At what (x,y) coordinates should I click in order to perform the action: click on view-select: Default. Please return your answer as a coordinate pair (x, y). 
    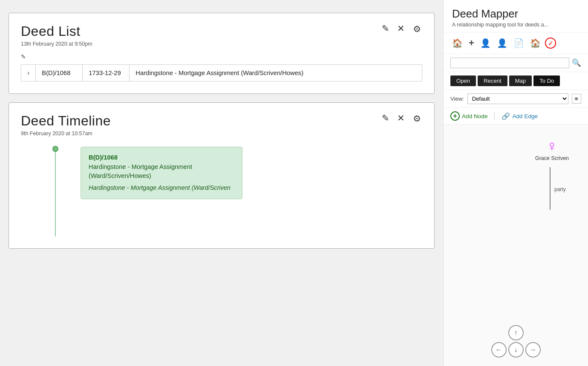
    Looking at the image, I should click on (518, 99).